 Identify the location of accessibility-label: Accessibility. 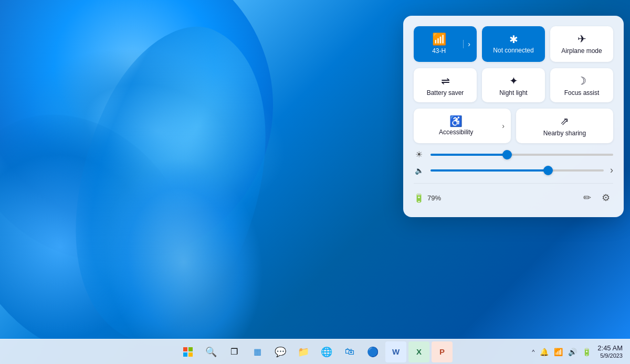
(456, 132).